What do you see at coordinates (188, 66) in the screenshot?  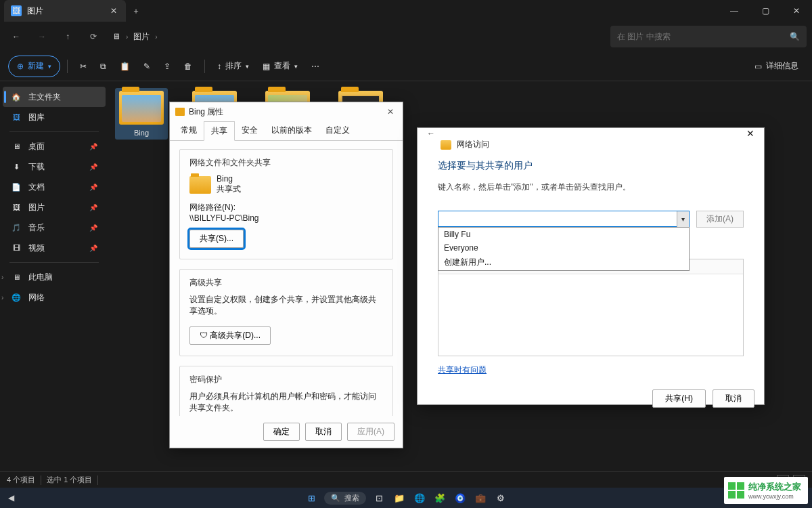 I see `delete-button: 🗑` at bounding box center [188, 66].